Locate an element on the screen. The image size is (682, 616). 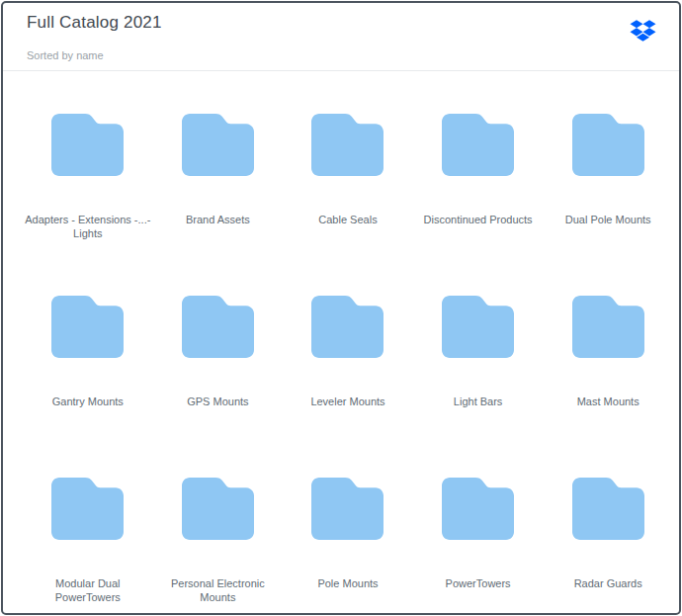
folder-tile: Dual Pole Mounts is located at coordinates (609, 176).